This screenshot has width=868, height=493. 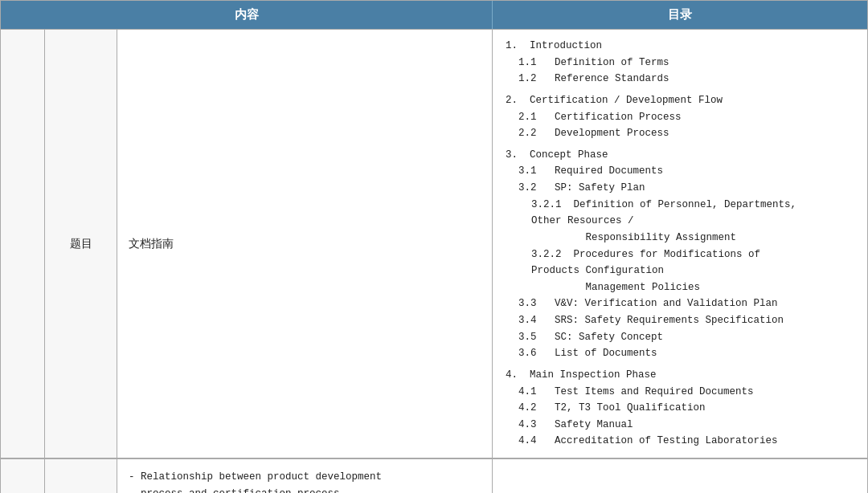 What do you see at coordinates (680, 206) in the screenshot?
I see `toc-item: 3.2.1 Definition of Personnel, Departmen…` at bounding box center [680, 206].